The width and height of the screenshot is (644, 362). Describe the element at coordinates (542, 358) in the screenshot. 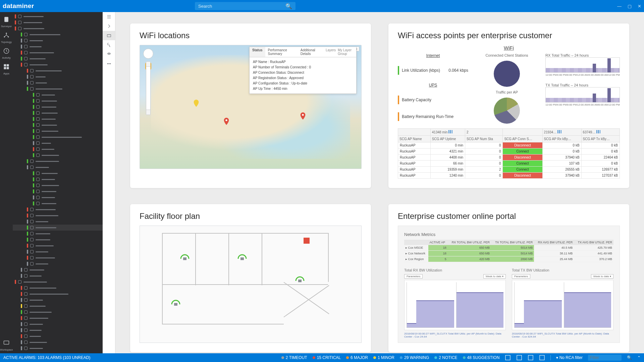

I see `grid3-icon` at that location.